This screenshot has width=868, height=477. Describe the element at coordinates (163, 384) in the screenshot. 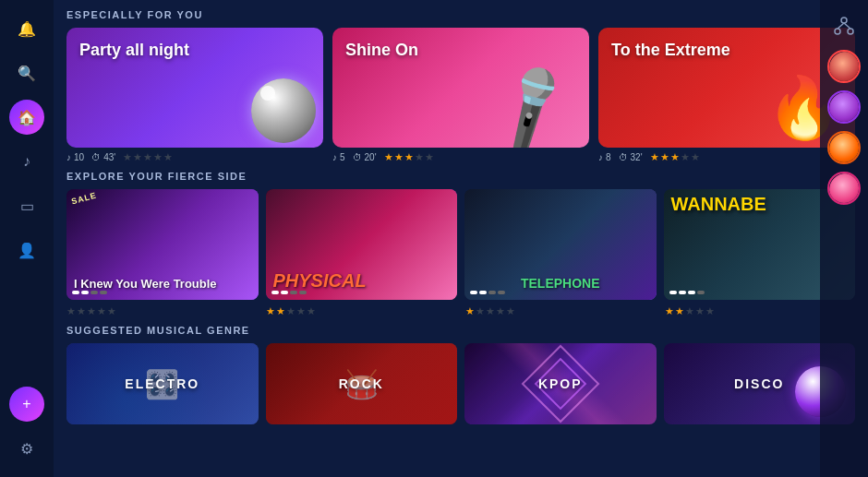

I see `genre-label-electro: ELECTRO` at that location.